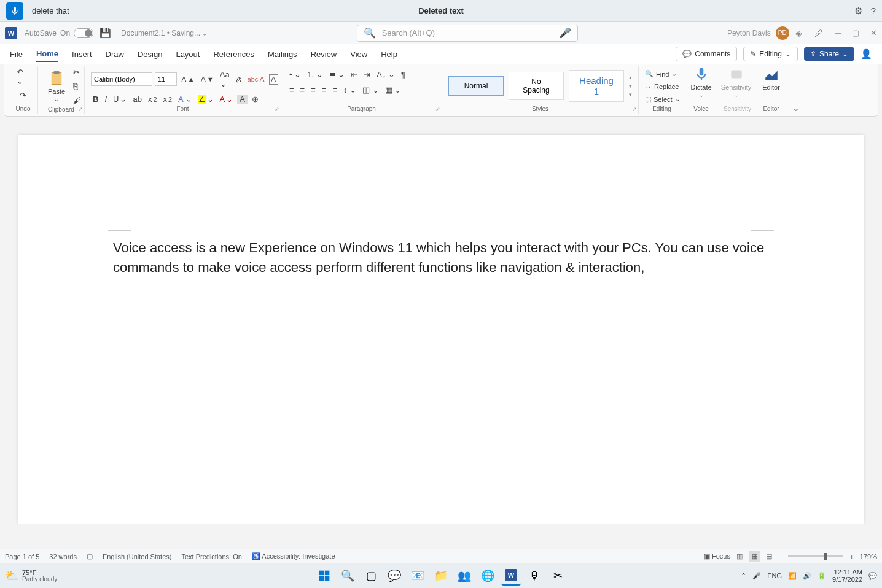 Image resolution: width=882 pixels, height=588 pixels. I want to click on zoom-slider, so click(816, 556).